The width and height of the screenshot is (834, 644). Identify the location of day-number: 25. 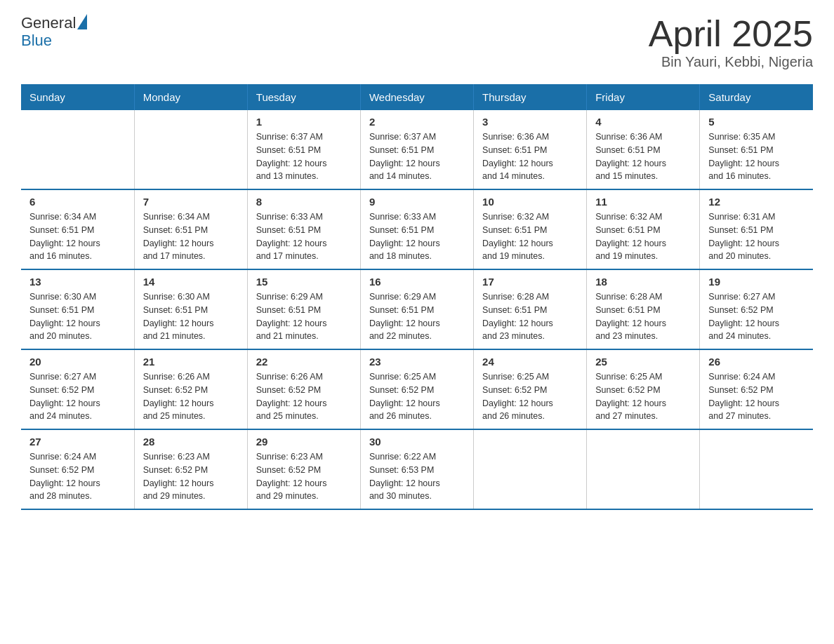
(643, 362).